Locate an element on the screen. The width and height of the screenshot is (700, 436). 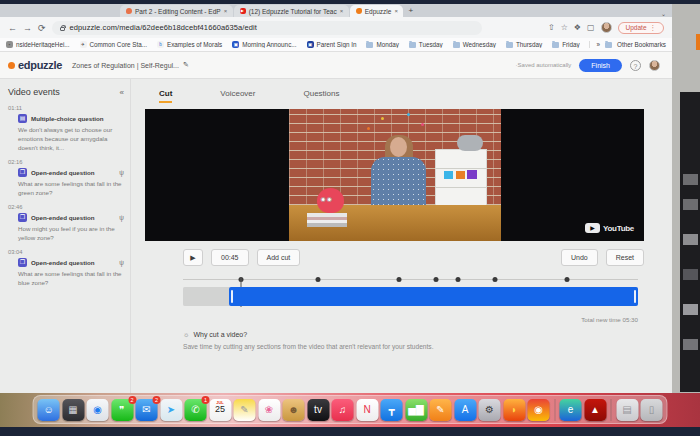
dock-notes-icon: ✎ is located at coordinates (245, 410).